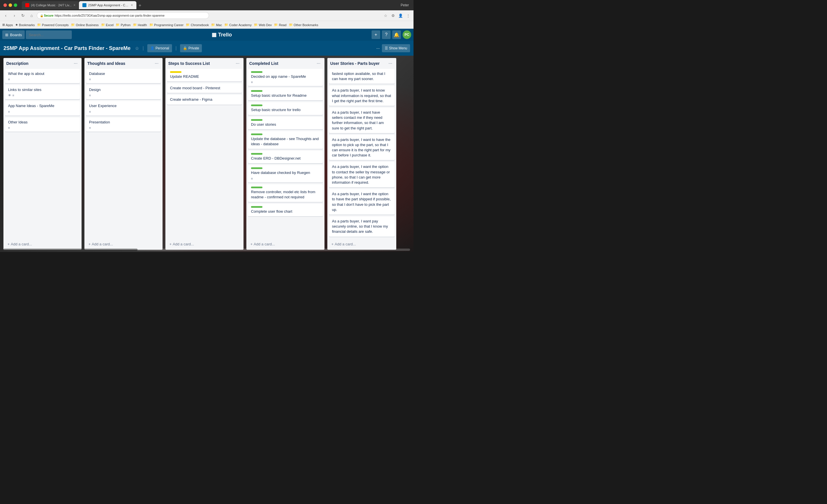 The height and width of the screenshot is (504, 827). I want to click on list-steps-header: Steps to Success List ···, so click(205, 63).